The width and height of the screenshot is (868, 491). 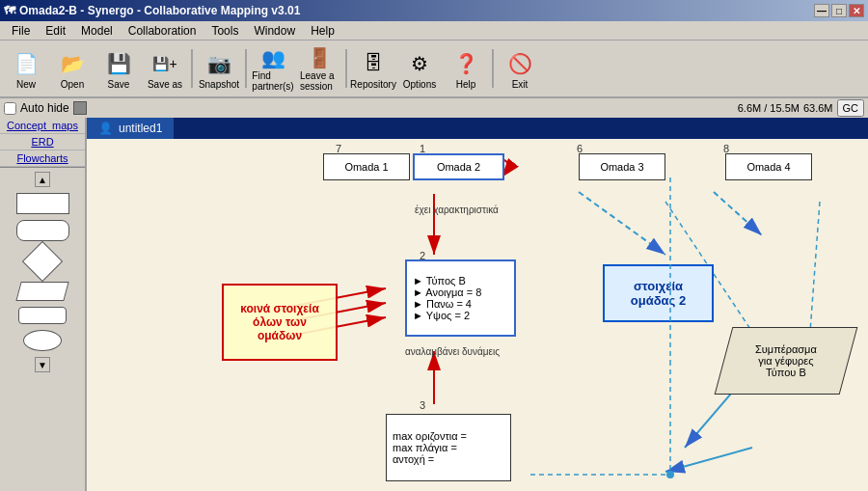 I want to click on node-omada1: Omada 1, so click(x=366, y=167).